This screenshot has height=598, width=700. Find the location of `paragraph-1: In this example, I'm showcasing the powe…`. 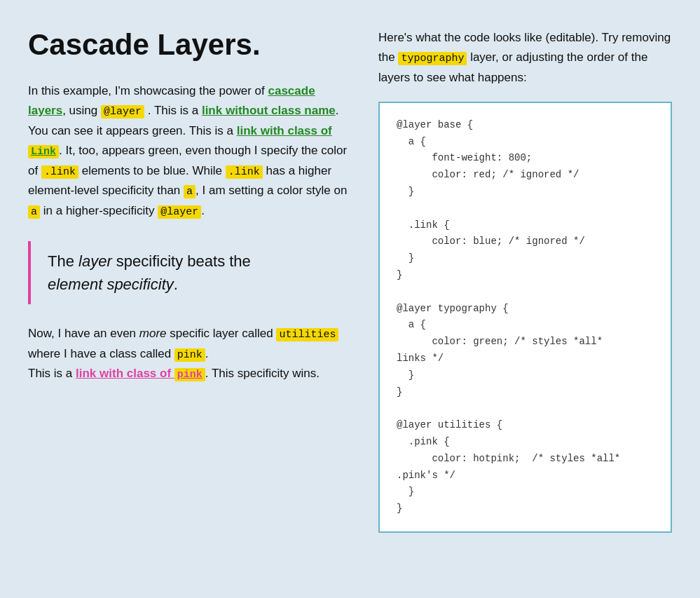

paragraph-1: In this example, I'm showcasing the powe… is located at coordinates (189, 151).